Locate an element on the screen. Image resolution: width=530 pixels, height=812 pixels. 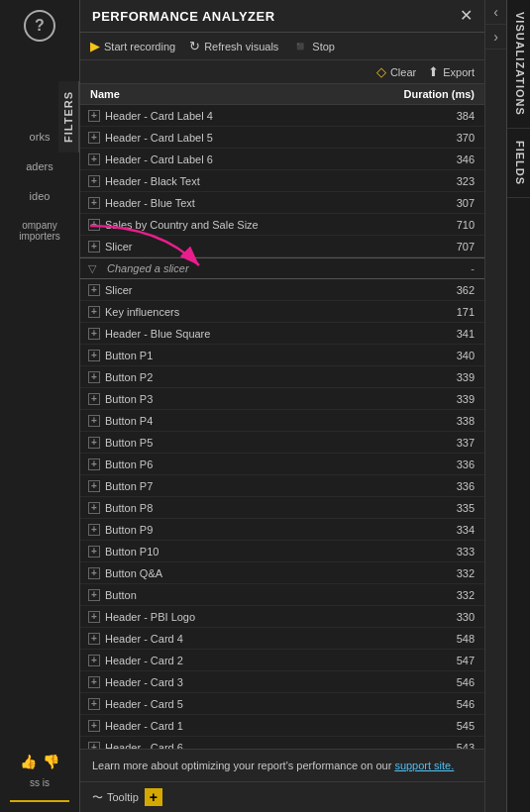
toolbar: ▶ Start recording ↻ Refresh visuals ◾ St… is located at coordinates (282, 47).